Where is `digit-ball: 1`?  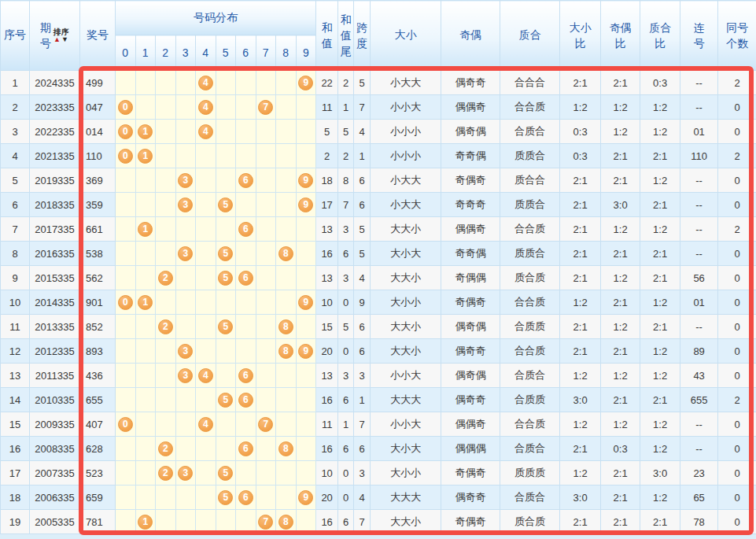
digit-ball: 1 is located at coordinates (145, 522).